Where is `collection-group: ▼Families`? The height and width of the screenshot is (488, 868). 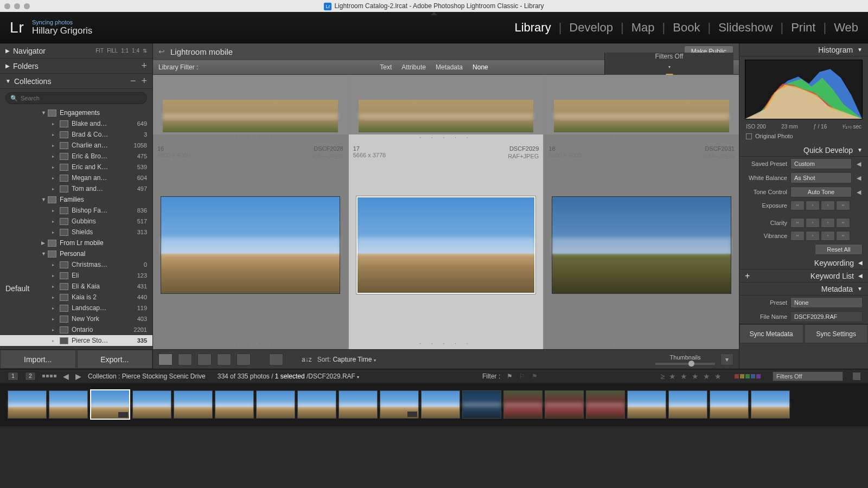
collection-group: ▼Families is located at coordinates (76, 200).